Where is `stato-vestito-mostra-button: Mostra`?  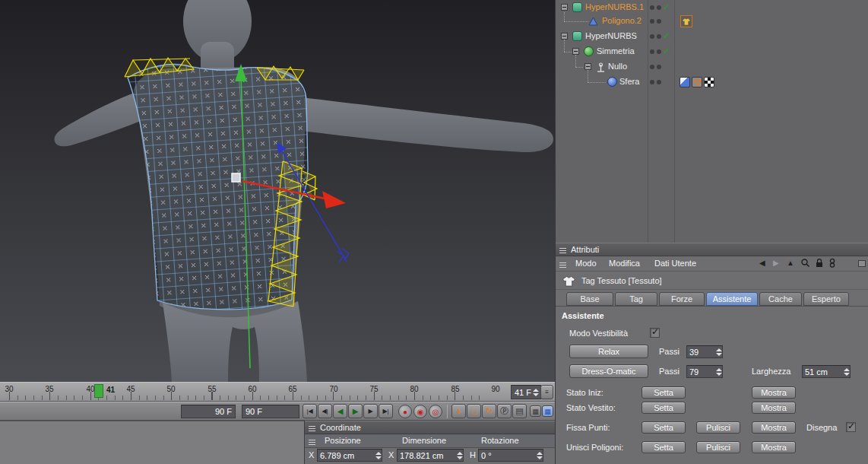 stato-vestito-mostra-button: Mostra is located at coordinates (774, 408).